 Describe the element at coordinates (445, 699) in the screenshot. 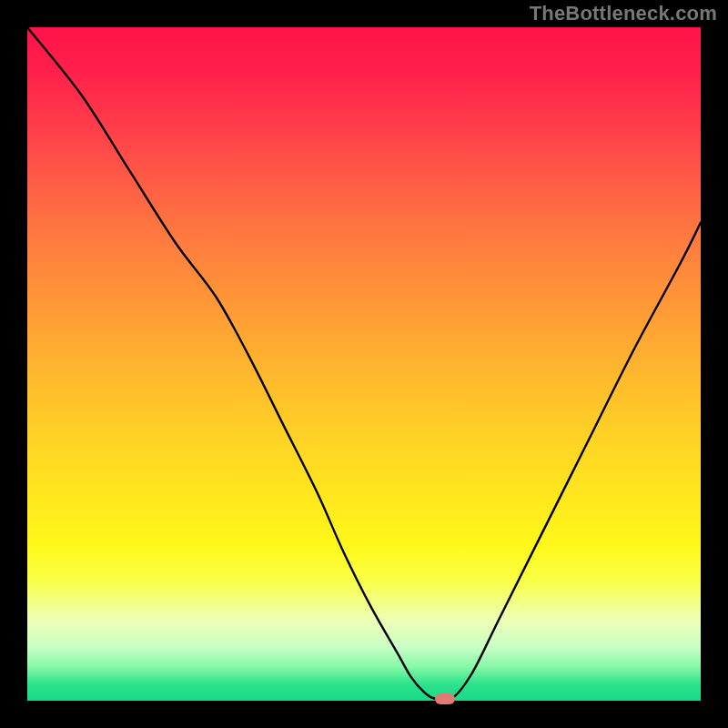

I see `optimal-point-marker` at that location.